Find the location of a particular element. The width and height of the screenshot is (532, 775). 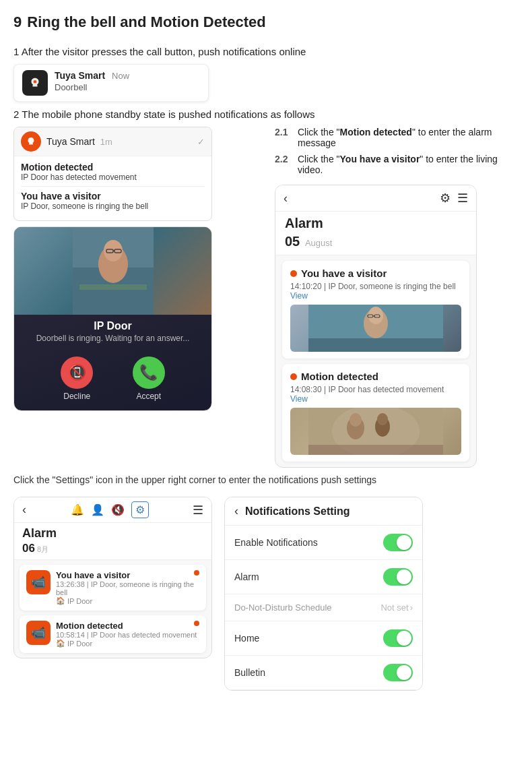

small-alarm-item1-title: You have a visitor is located at coordinates (128, 576).